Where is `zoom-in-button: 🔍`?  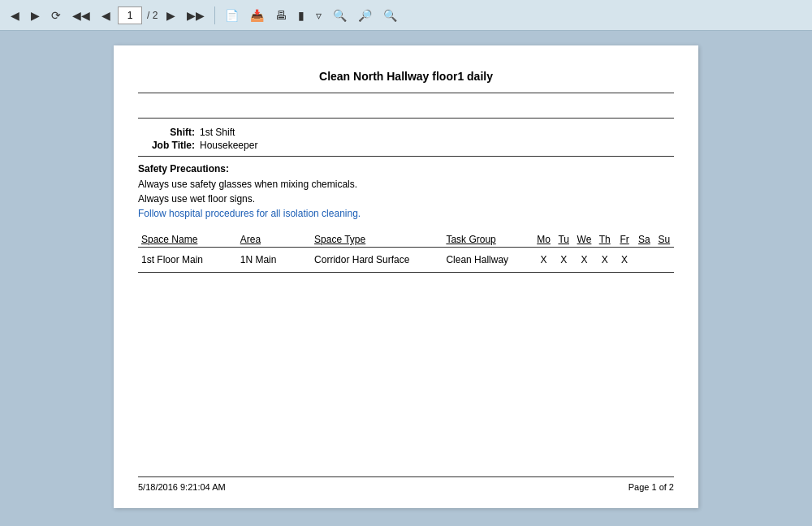 zoom-in-button: 🔍 is located at coordinates (339, 15).